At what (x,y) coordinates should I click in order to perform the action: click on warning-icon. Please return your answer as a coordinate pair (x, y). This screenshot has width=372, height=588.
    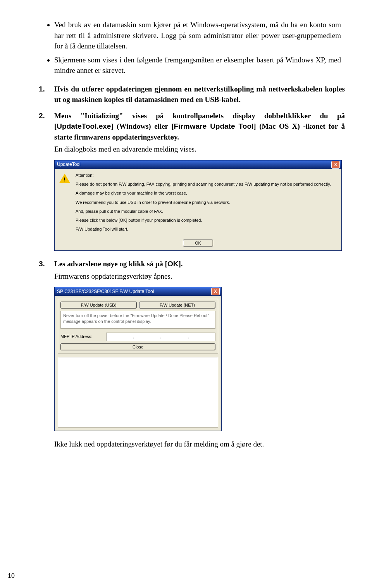
    Looking at the image, I should click on (65, 204).